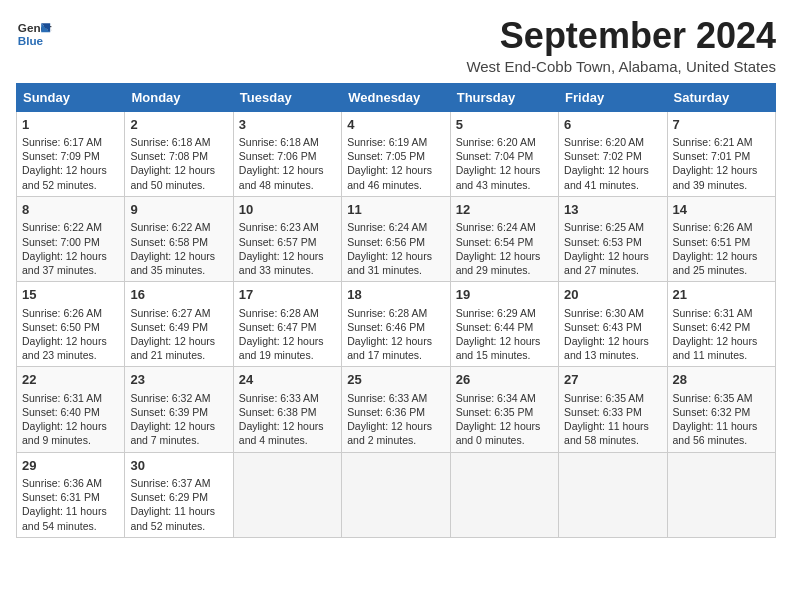 The width and height of the screenshot is (792, 612). Describe the element at coordinates (504, 295) in the screenshot. I see `day-number: 19` at that location.